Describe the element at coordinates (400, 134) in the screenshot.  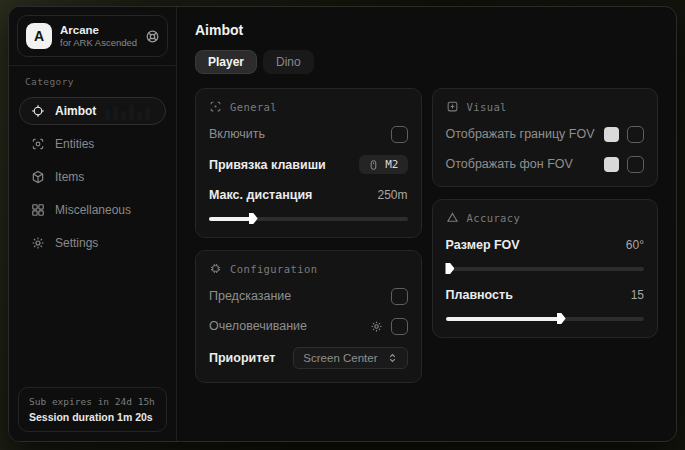
I see `enable-checkbox` at that location.